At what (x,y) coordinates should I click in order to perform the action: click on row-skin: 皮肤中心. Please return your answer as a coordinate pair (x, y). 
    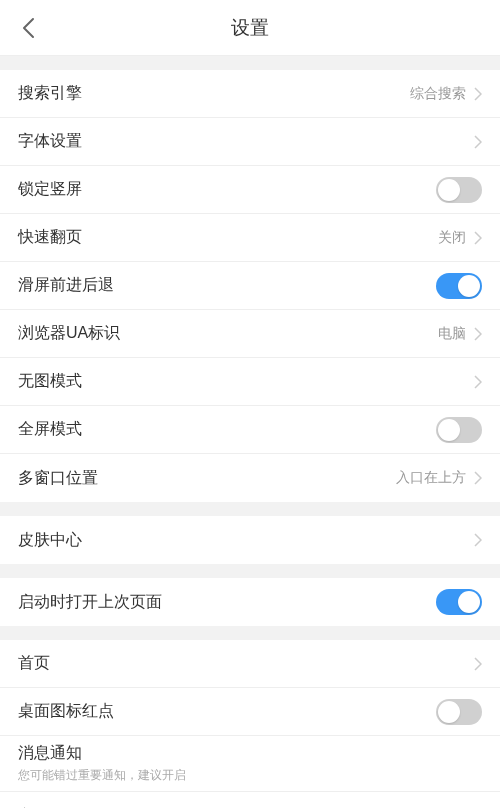
    Looking at the image, I should click on (250, 540).